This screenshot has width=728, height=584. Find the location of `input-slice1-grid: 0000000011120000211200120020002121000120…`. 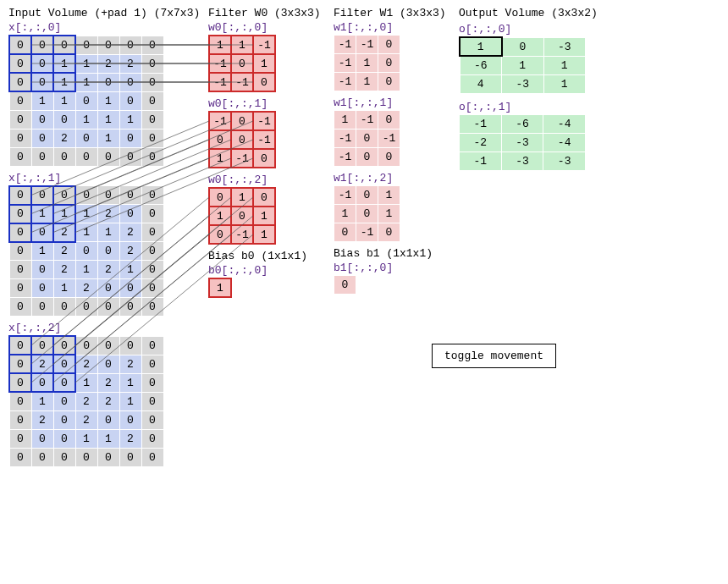

input-slice1-grid: 0000000011120000211200120020002121000120… is located at coordinates (86, 251).